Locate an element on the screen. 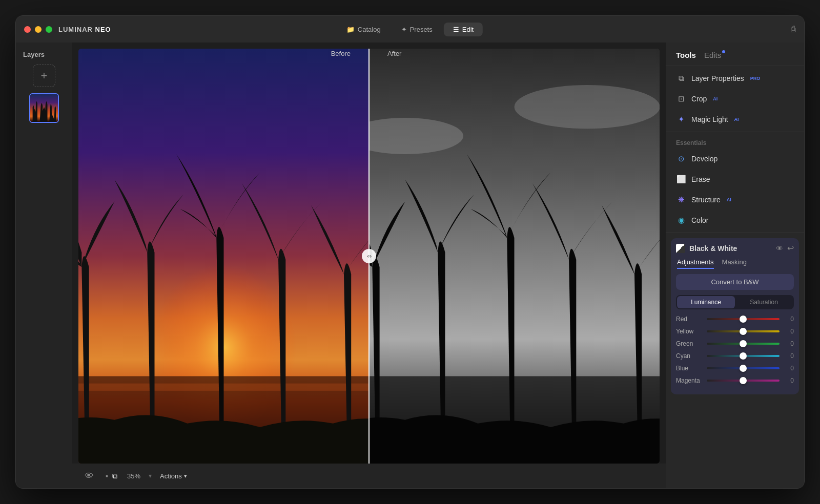  yellow-slider-thumb is located at coordinates (743, 331).